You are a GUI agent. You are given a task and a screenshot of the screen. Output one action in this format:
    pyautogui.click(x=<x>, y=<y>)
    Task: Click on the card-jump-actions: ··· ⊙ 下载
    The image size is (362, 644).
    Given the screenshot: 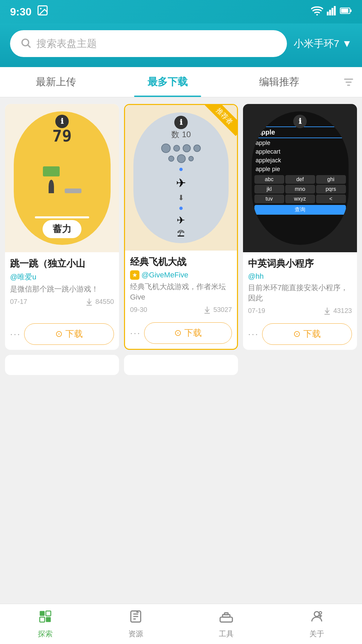 What is the action you would take?
    pyautogui.click(x=62, y=335)
    